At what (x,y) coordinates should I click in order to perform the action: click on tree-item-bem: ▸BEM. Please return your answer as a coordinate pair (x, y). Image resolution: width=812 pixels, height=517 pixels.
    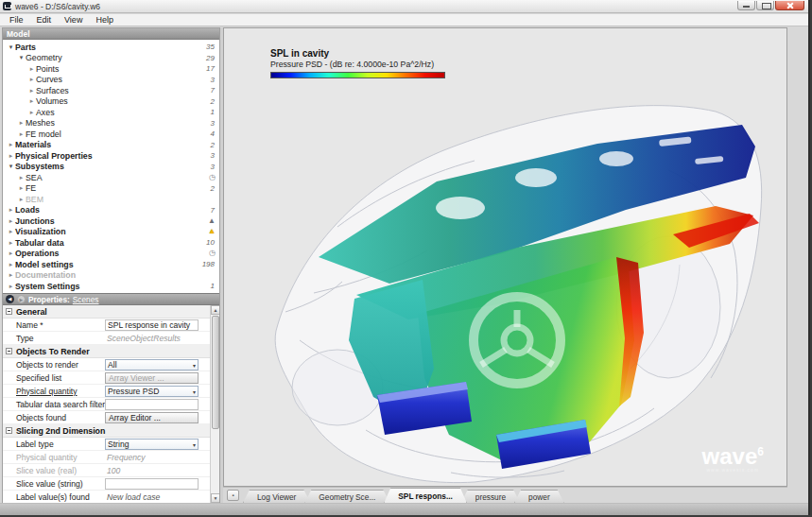
    Looking at the image, I should click on (112, 199).